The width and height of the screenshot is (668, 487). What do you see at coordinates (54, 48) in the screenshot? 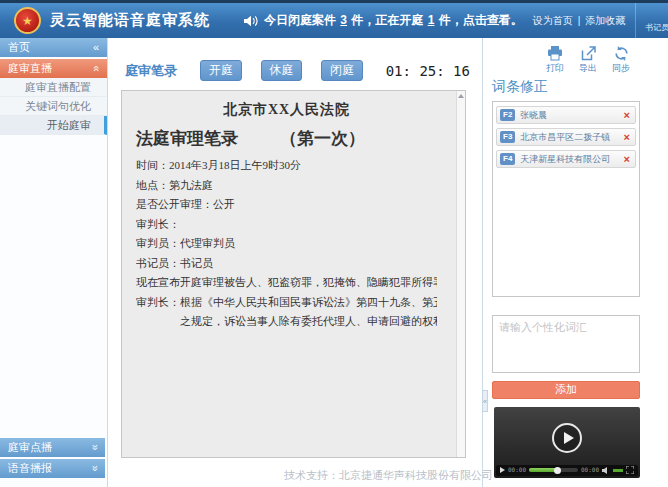
I see `sidebar-item-home: 首页 «` at bounding box center [54, 48].